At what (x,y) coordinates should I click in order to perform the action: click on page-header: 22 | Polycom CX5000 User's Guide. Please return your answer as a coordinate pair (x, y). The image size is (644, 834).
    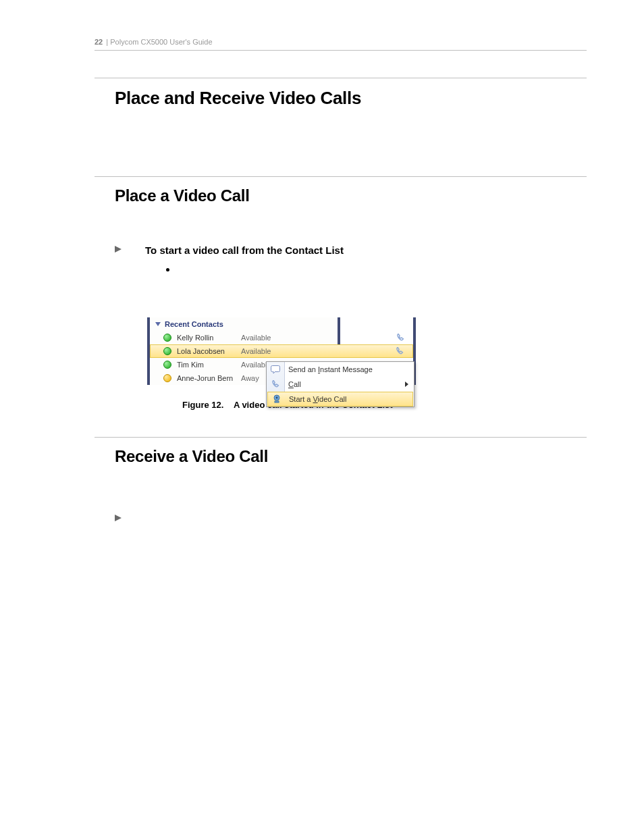
    Looking at the image, I should click on (340, 45).